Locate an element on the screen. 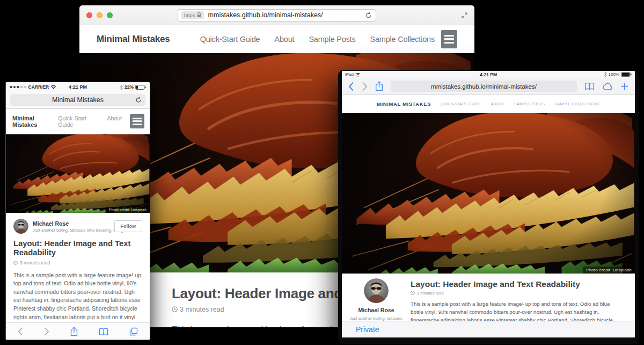  battery-percent: 22% is located at coordinates (129, 87).